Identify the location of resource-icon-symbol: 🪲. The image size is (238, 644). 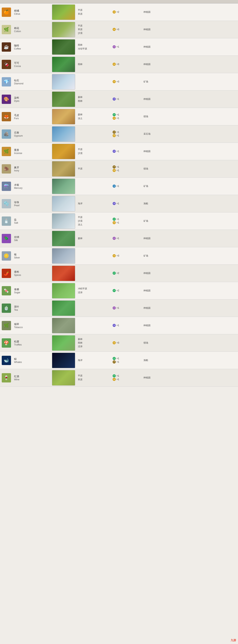
(6, 238).